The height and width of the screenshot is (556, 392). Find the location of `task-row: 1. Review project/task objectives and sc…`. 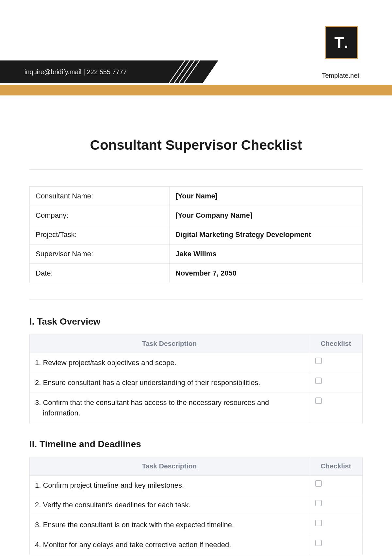

task-row: 1. Review project/task objectives and sc… is located at coordinates (196, 363).